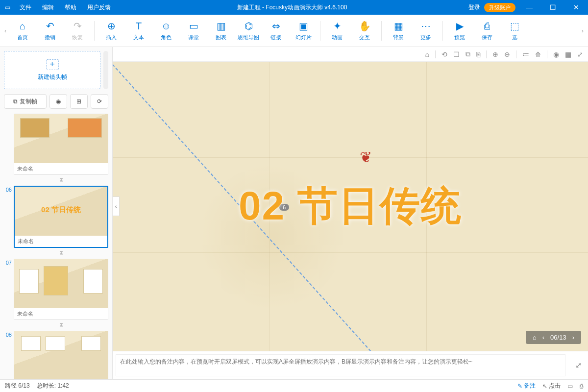  What do you see at coordinates (526, 386) in the screenshot?
I see `remark-button: ✎备注` at bounding box center [526, 386].